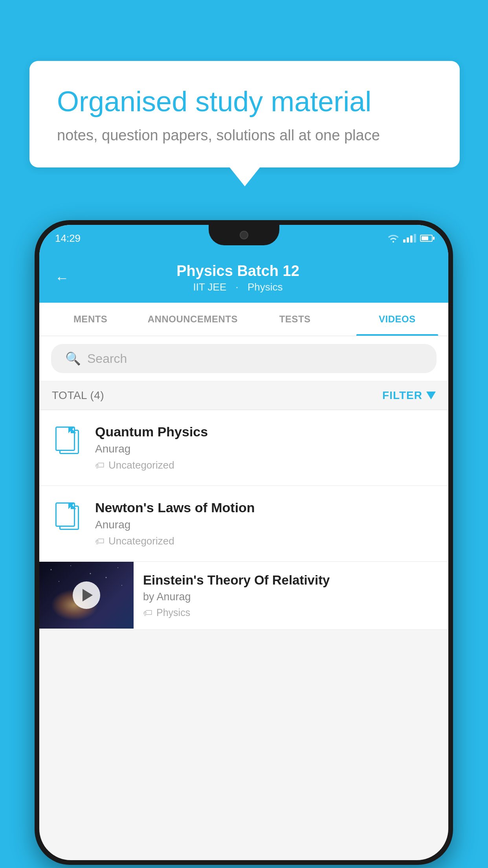 The height and width of the screenshot is (868, 488). What do you see at coordinates (244, 235) in the screenshot?
I see `camera-dot` at bounding box center [244, 235].